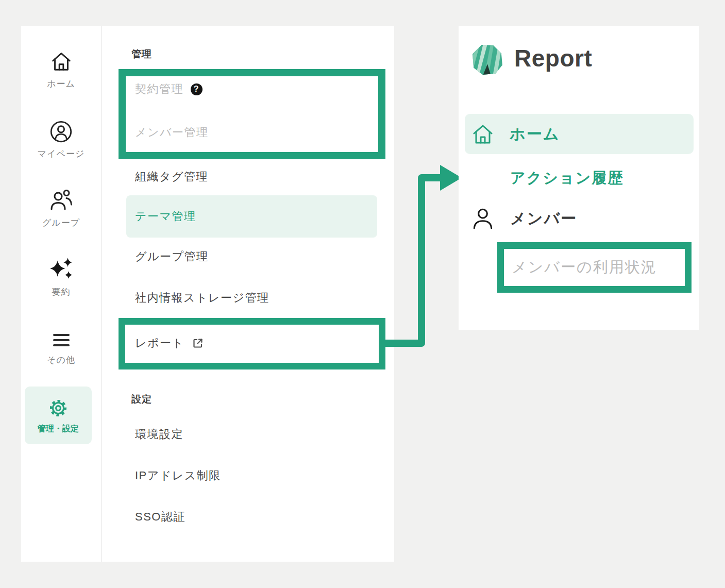 The height and width of the screenshot is (588, 725). What do you see at coordinates (172, 177) in the screenshot?
I see `menu-item-org-tag: 組織タグ管理` at bounding box center [172, 177].